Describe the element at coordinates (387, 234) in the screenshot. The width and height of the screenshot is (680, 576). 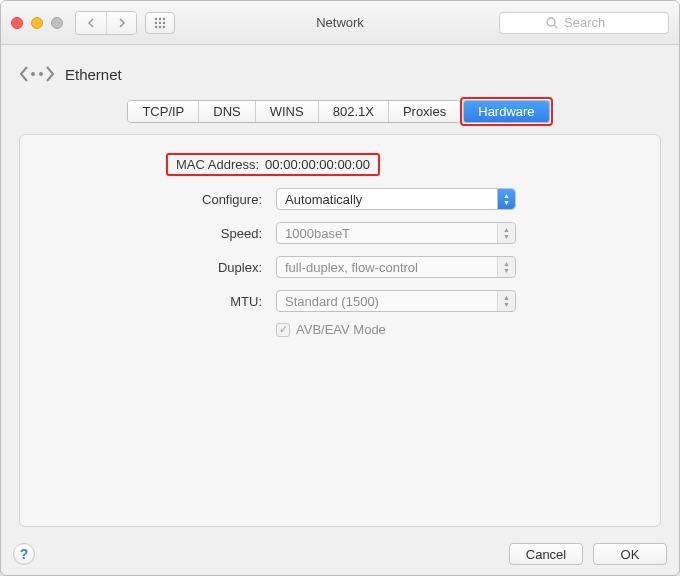
I see `speed-value: 1000baseT` at that location.